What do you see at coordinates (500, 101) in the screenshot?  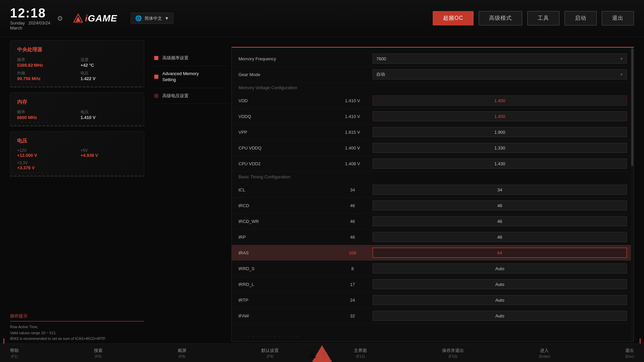 I see `input-vdd` at bounding box center [500, 101].